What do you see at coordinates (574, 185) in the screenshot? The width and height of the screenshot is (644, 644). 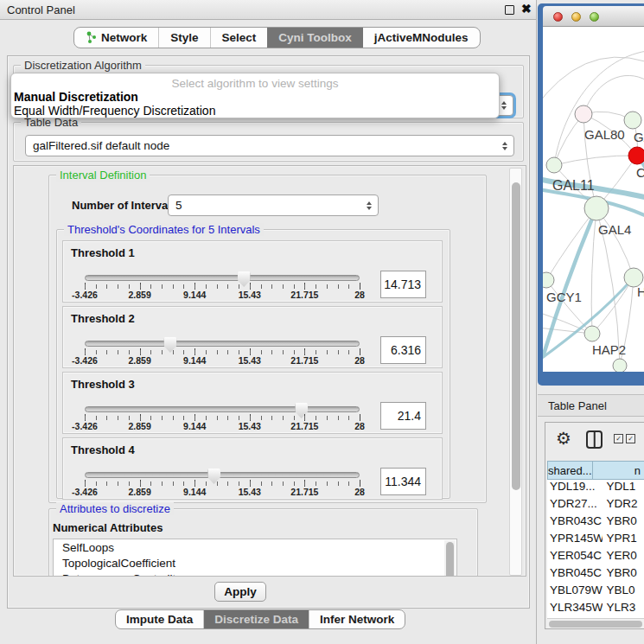 I see `node-label: GAL11` at bounding box center [574, 185].